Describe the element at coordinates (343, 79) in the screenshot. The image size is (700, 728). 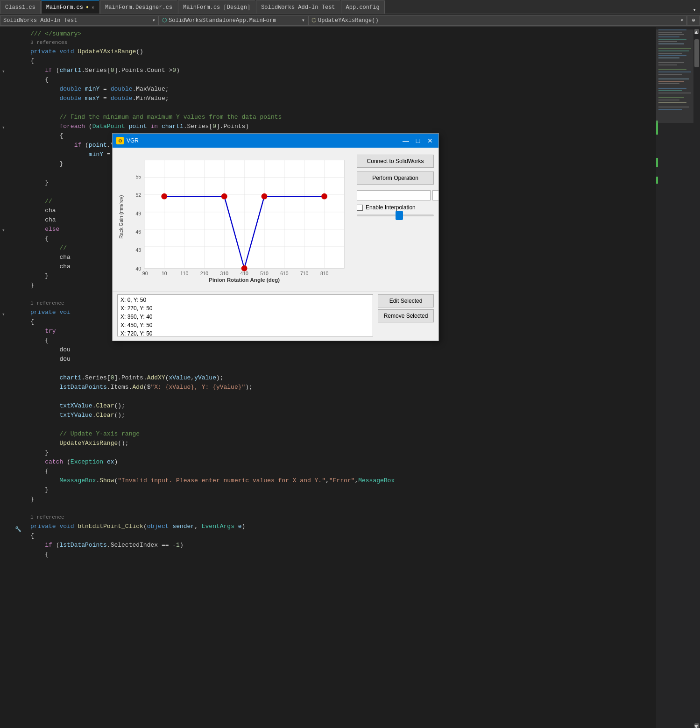
I see `code-line-brace2: {` at that location.